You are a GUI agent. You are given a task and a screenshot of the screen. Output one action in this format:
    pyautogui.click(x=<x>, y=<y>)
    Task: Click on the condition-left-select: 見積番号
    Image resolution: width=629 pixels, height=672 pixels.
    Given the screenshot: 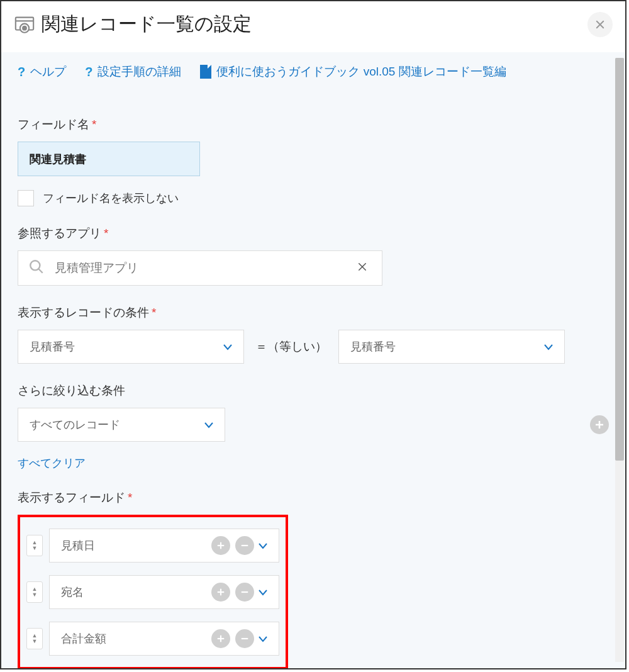 What is the action you would take?
    pyautogui.click(x=131, y=347)
    